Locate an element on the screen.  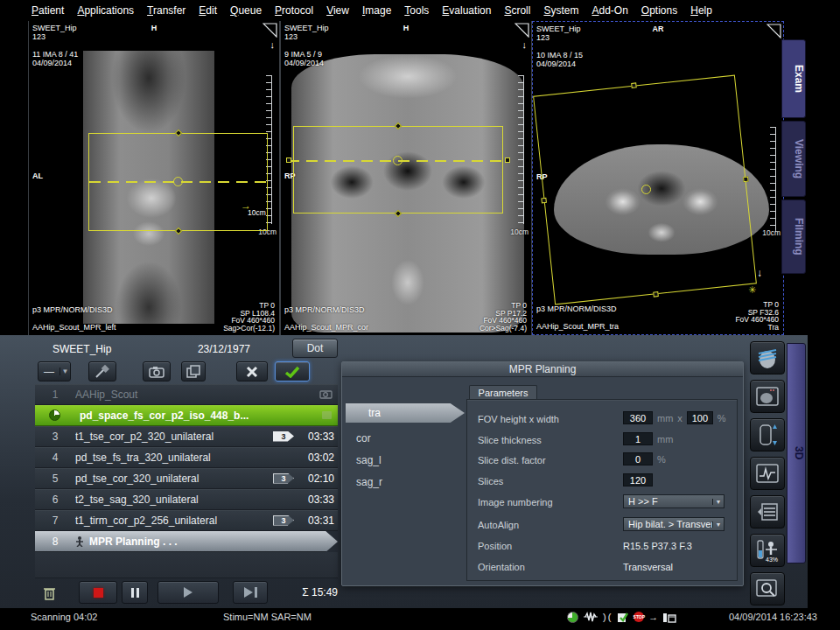
fov-height-input is located at coordinates (638, 418).